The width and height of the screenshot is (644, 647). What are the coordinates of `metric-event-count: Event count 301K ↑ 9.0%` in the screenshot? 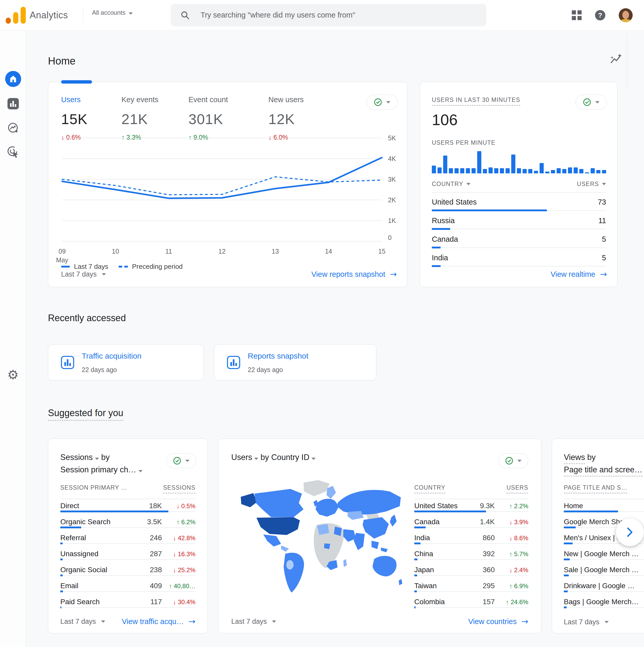 It's located at (208, 118).